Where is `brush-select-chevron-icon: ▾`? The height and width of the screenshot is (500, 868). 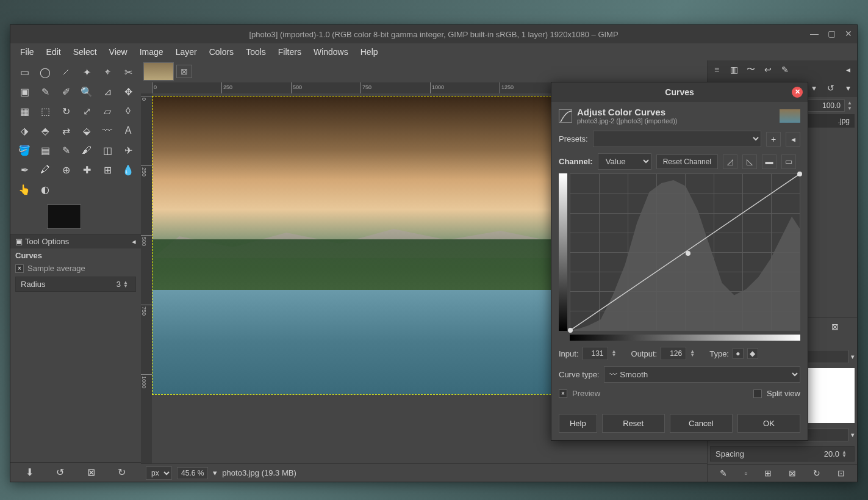
brush-select-chevron-icon: ▾ is located at coordinates (853, 435).